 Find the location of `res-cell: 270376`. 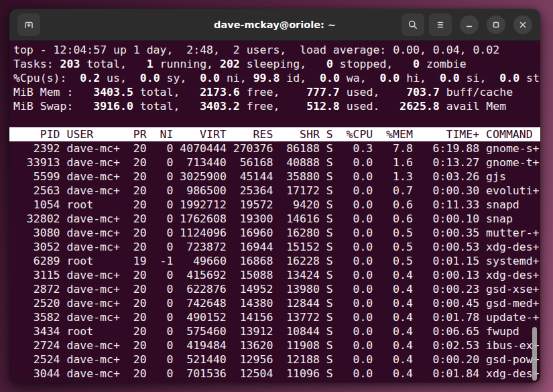

res-cell: 270376 is located at coordinates (253, 149).